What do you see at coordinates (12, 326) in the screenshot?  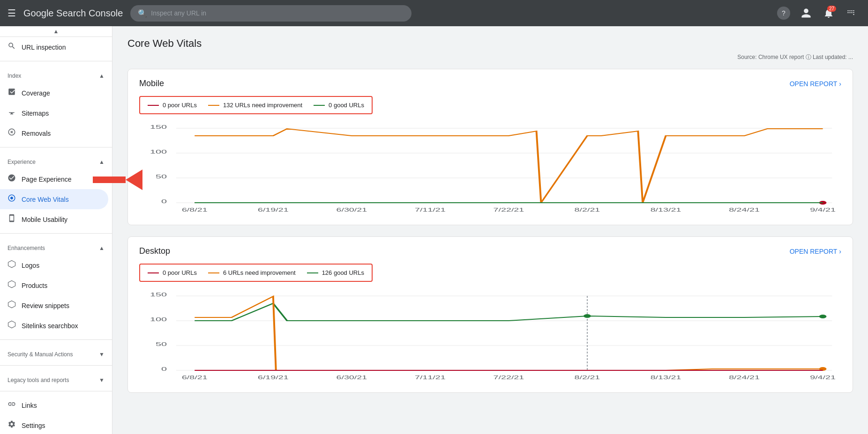 I see `sitelinks-icon` at bounding box center [12, 326].